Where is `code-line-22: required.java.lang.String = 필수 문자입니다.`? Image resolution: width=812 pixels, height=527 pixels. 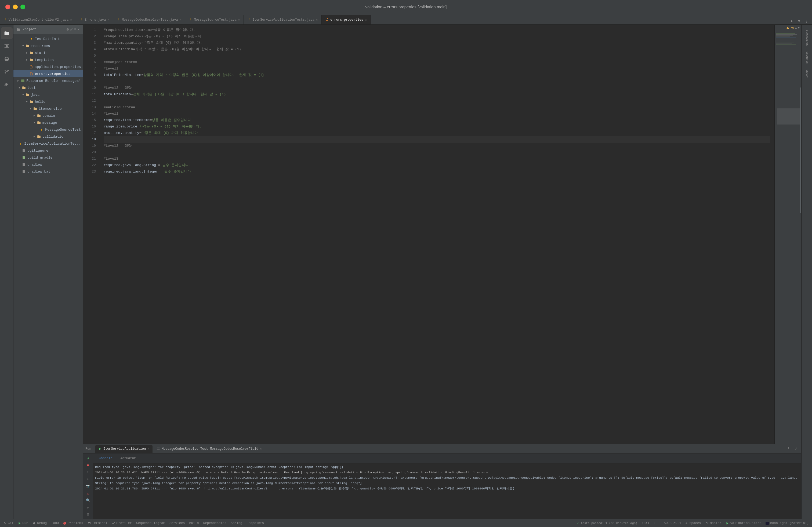 code-line-22: required.java.lang.String = 필수 문자입니다. is located at coordinates (437, 165).